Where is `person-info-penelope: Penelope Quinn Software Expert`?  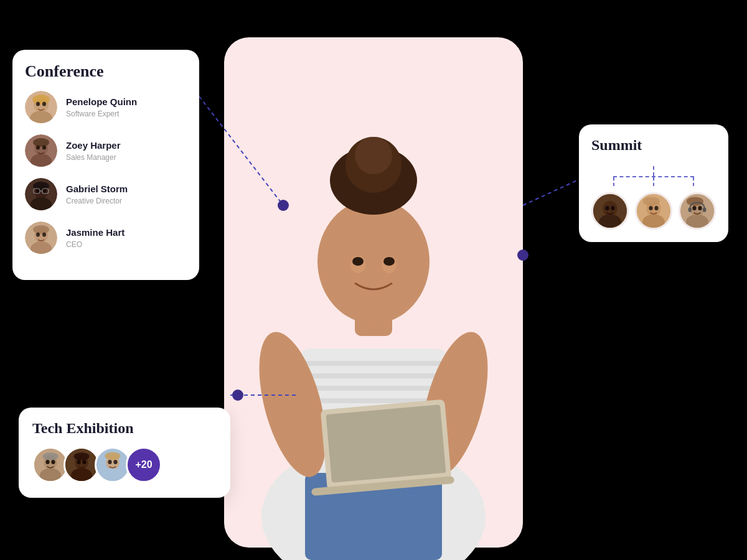
person-info-penelope: Penelope Quinn Software Expert is located at coordinates (101, 107).